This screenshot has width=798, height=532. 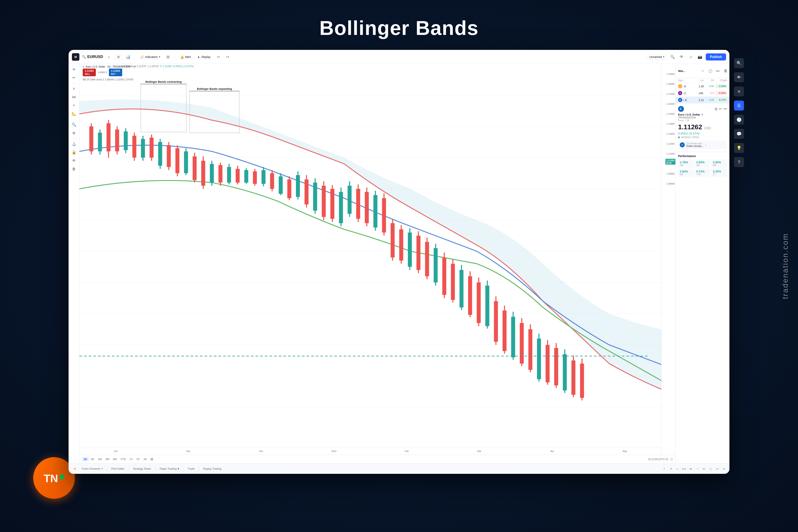 I want to click on chevron-icon: ▾, so click(x=159, y=57).